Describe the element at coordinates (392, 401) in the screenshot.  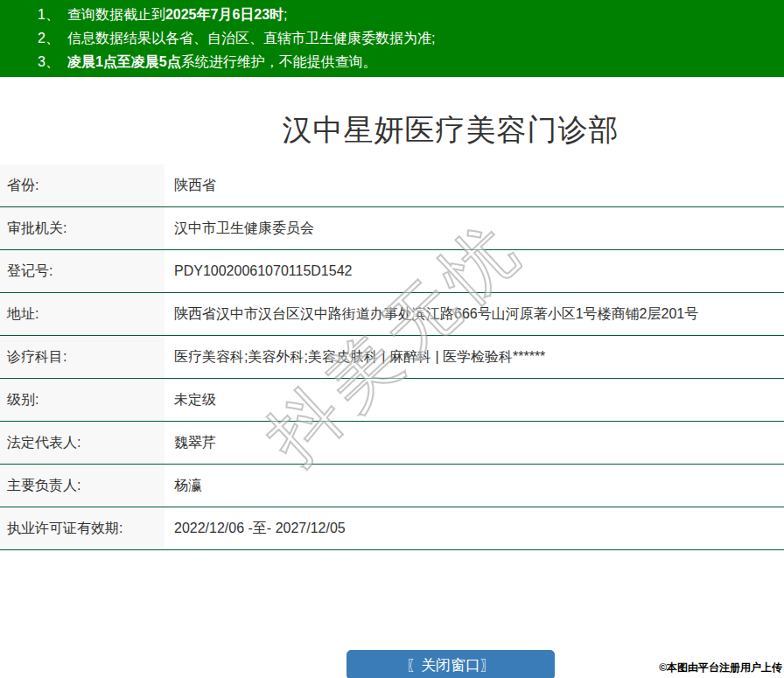
I see `table-row: 级别: 未定级` at that location.